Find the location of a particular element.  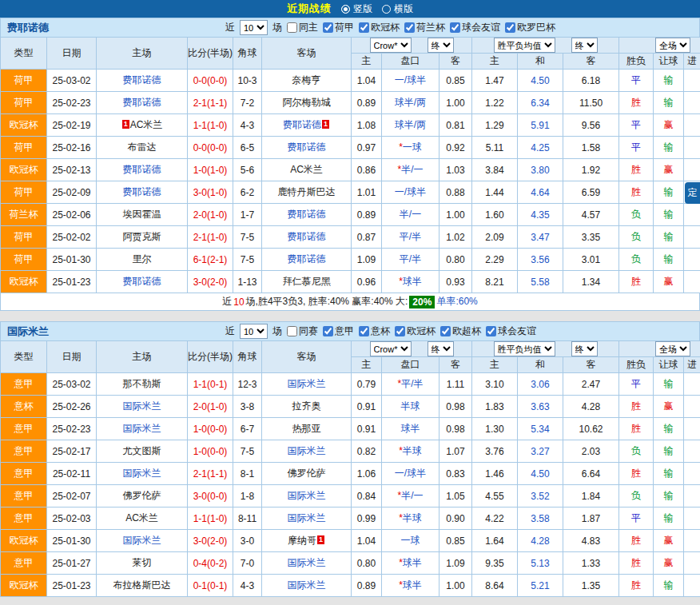

avg-home-cell: 1.44 is located at coordinates (495, 193).